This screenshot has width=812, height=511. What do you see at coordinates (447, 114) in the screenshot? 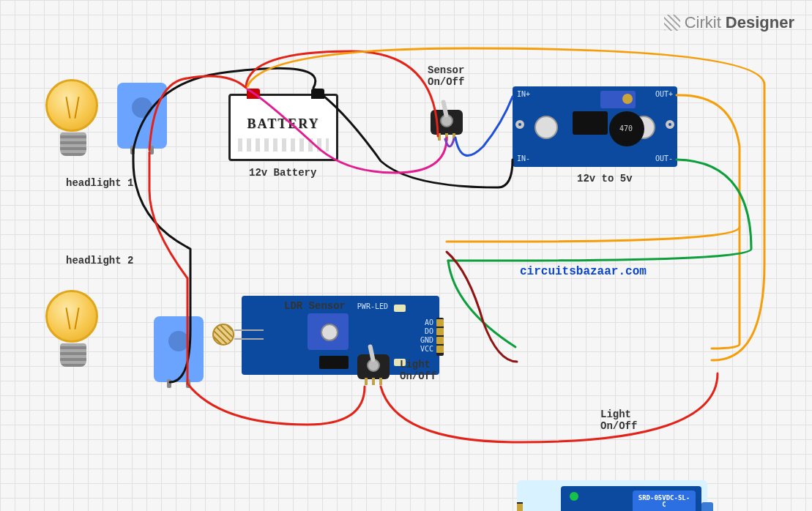
I see `sensor-toggle-switch` at bounding box center [447, 114].